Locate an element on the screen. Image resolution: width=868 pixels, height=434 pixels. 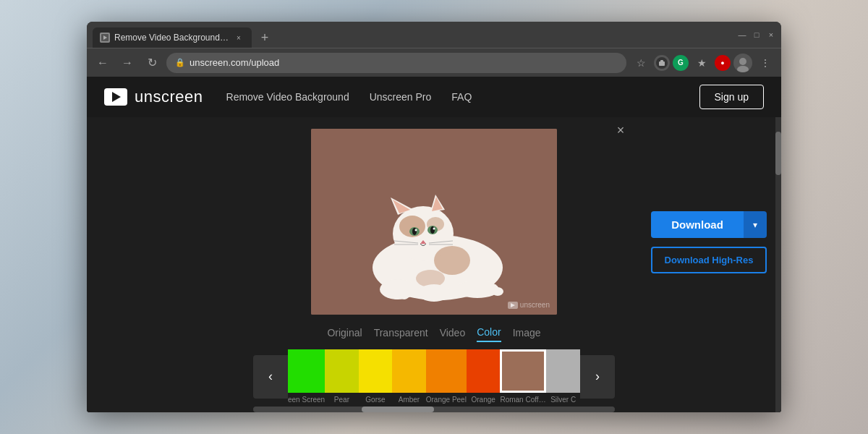
swatch-item: Amber is located at coordinates (409, 376).